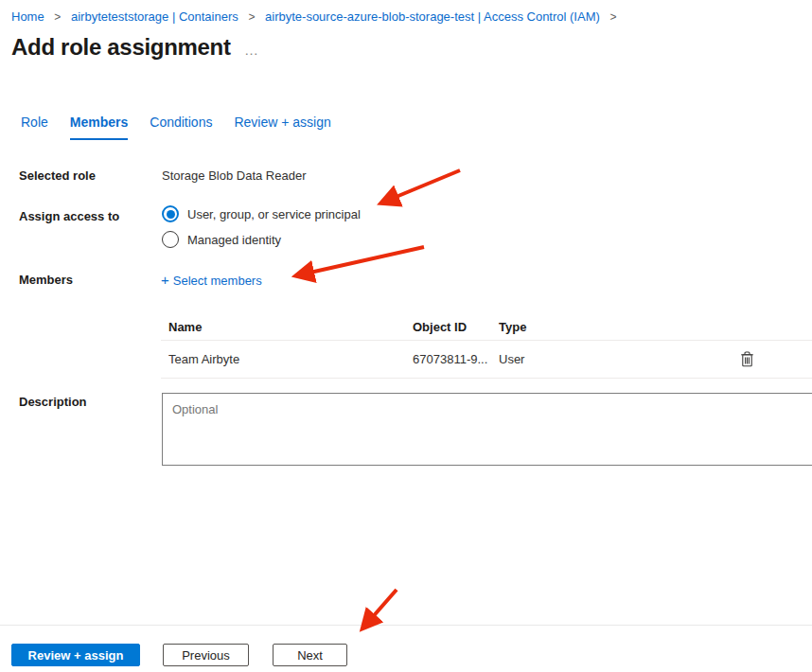 This screenshot has height=672, width=812. I want to click on review-assign-button: Review + assign, so click(76, 655).